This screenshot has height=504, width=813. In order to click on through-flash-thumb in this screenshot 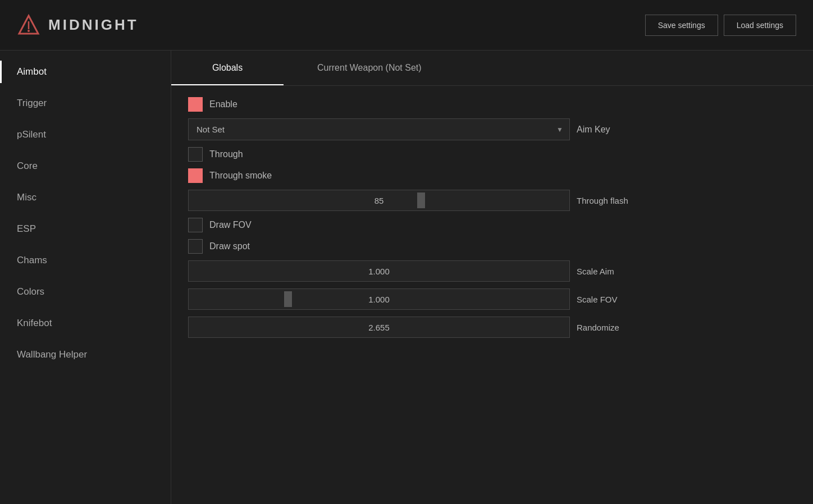, I will do `click(421, 200)`.